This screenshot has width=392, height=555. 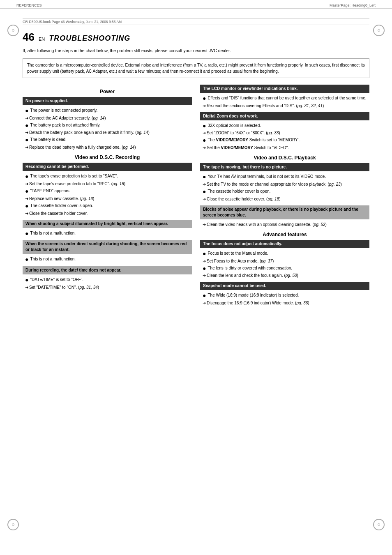 I want to click on list-item: ➜ Re-read the sections covering Effects …, so click(x=286, y=106).